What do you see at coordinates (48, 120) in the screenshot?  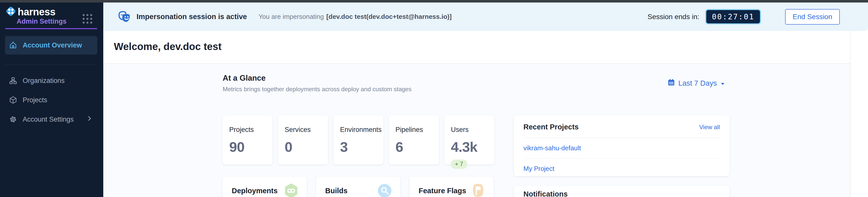 I see `sidebar-item-label: Account Settings` at bounding box center [48, 120].